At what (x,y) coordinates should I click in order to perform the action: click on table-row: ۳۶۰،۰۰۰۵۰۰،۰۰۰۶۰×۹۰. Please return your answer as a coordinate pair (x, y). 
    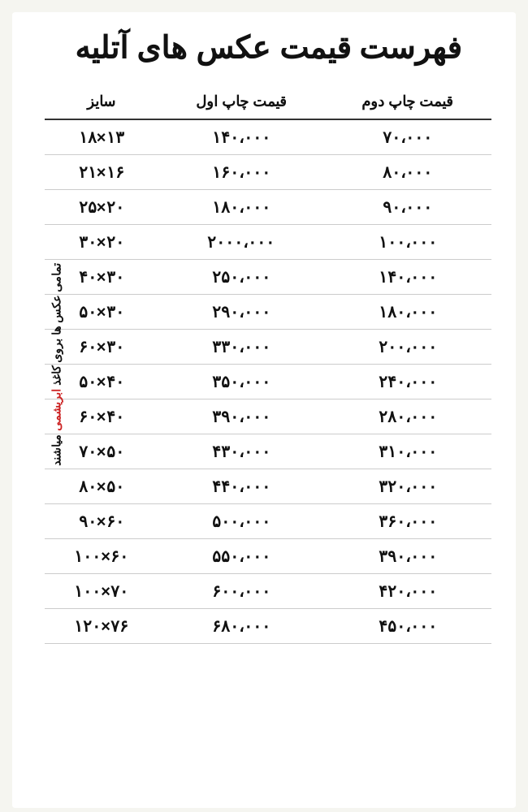
    Looking at the image, I should click on (268, 521).